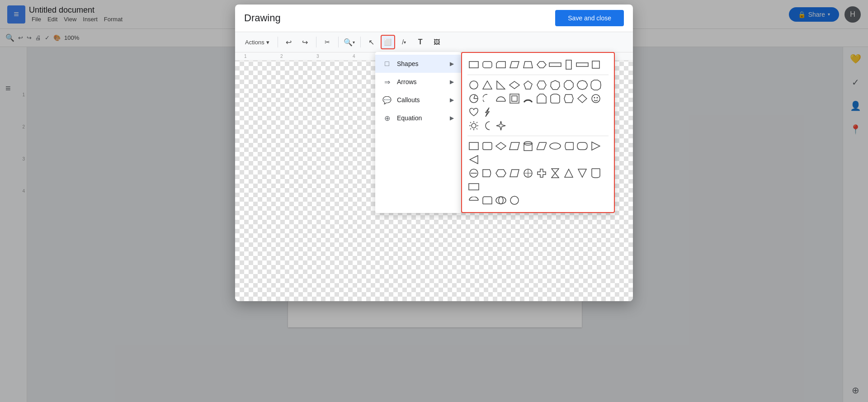  What do you see at coordinates (487, 200) in the screenshot?
I see `shape-flow-tab` at bounding box center [487, 200].